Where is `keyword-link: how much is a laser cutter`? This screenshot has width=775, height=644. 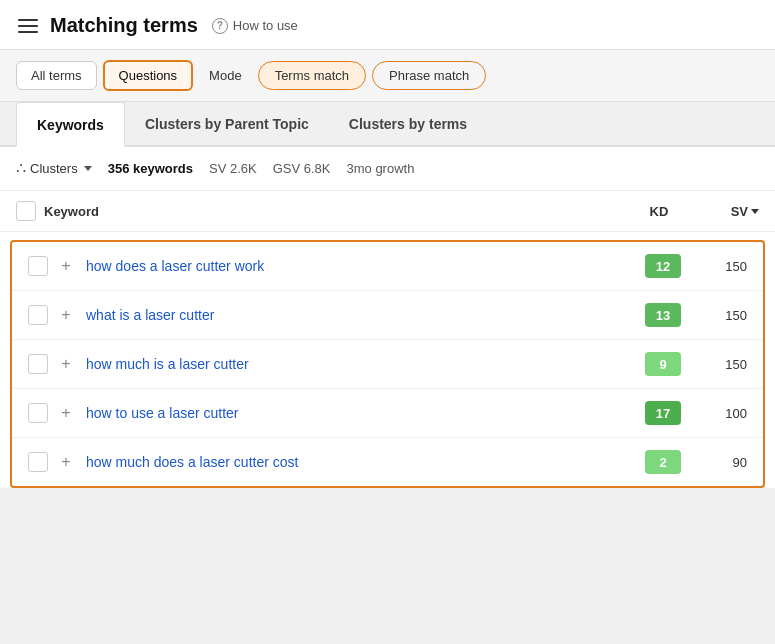
keyword-link: how much is a laser cutter is located at coordinates (366, 364).